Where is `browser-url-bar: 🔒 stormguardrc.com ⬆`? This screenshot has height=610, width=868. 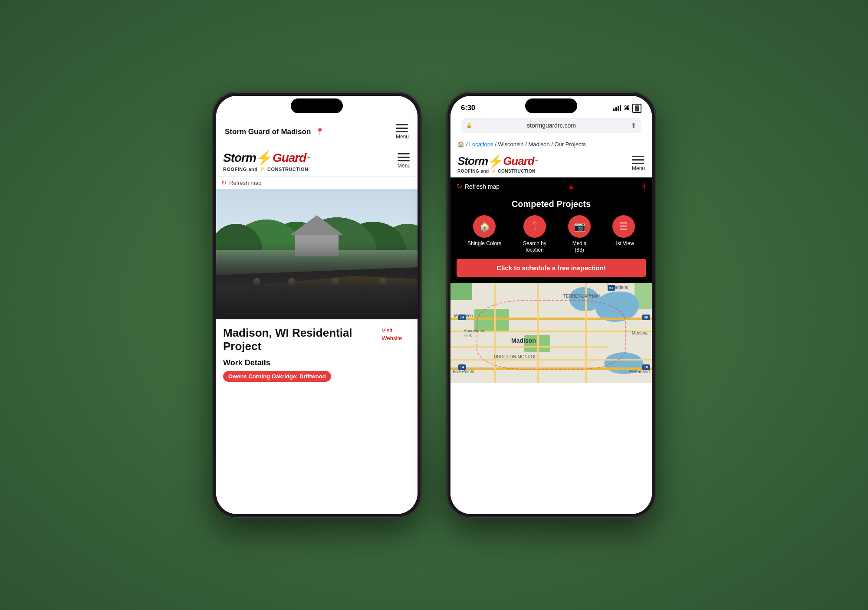 browser-url-bar: 🔒 stormguardrc.com ⬆ is located at coordinates (551, 126).